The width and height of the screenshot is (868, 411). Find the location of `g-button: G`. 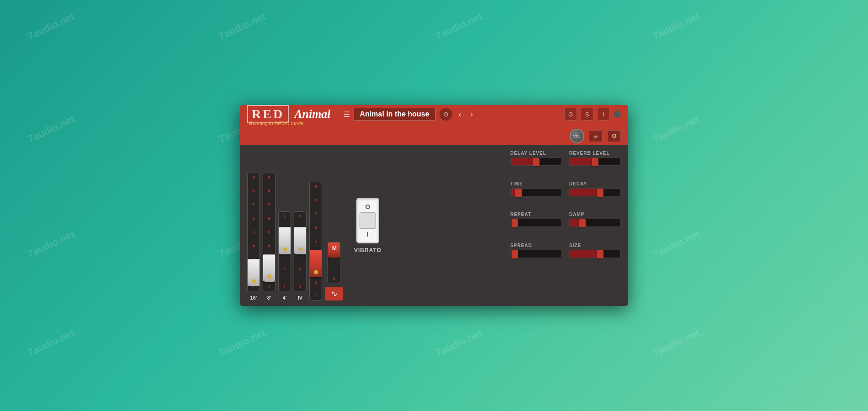

g-button: G is located at coordinates (571, 114).